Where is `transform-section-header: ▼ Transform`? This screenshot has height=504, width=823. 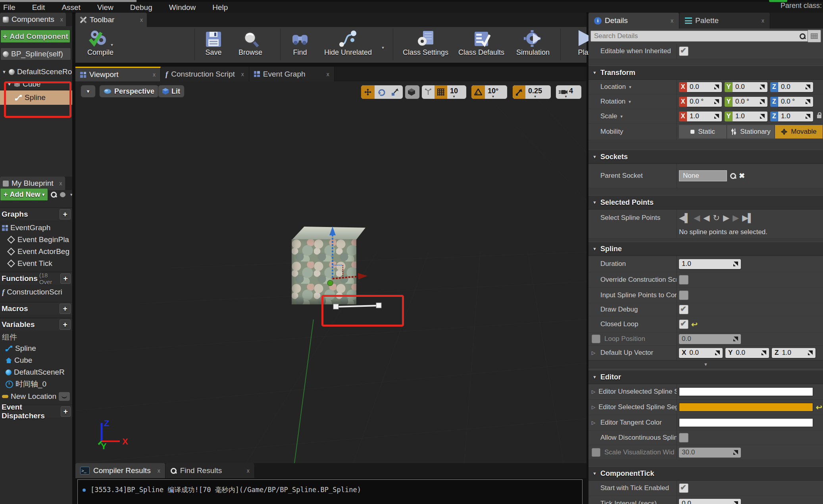 transform-section-header: ▼ Transform is located at coordinates (706, 73).